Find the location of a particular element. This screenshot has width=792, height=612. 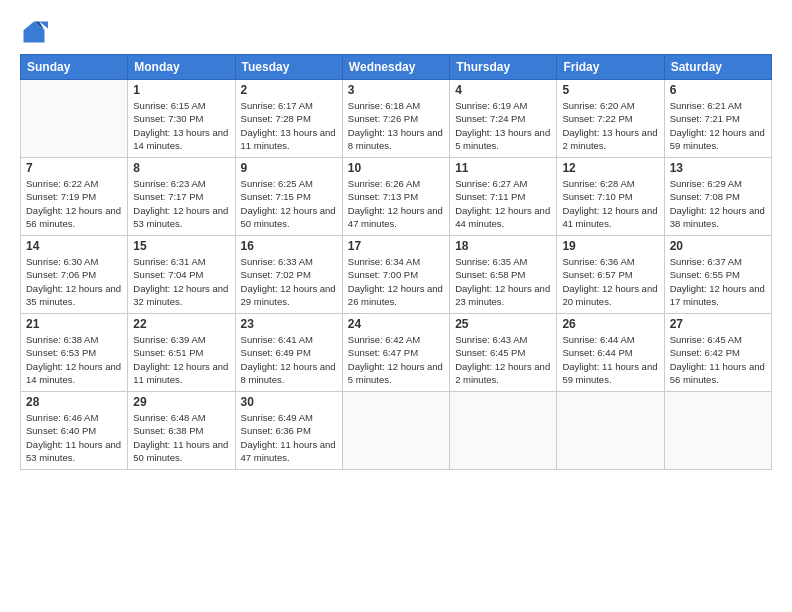

calendar-header-row: SundayMondayTuesdayWednesdayThursdayFrid… is located at coordinates (396, 68).